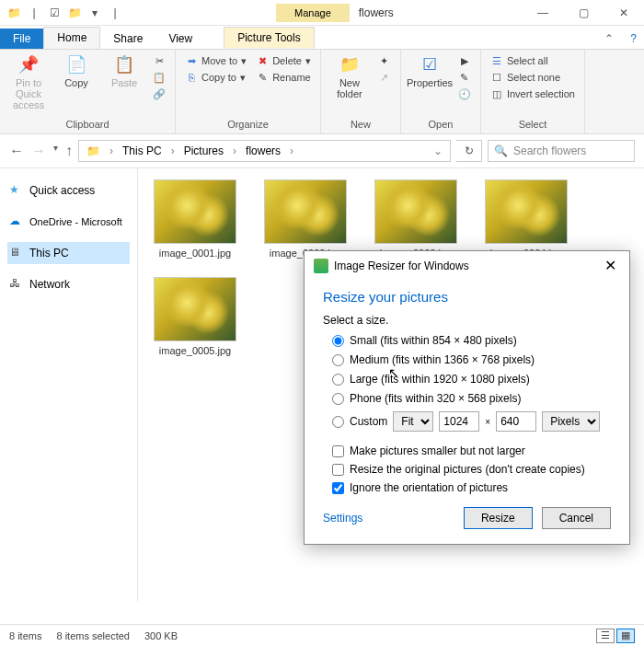 This screenshot has width=644, height=646. I want to click on copy-button: 📄 Copy, so click(76, 71).